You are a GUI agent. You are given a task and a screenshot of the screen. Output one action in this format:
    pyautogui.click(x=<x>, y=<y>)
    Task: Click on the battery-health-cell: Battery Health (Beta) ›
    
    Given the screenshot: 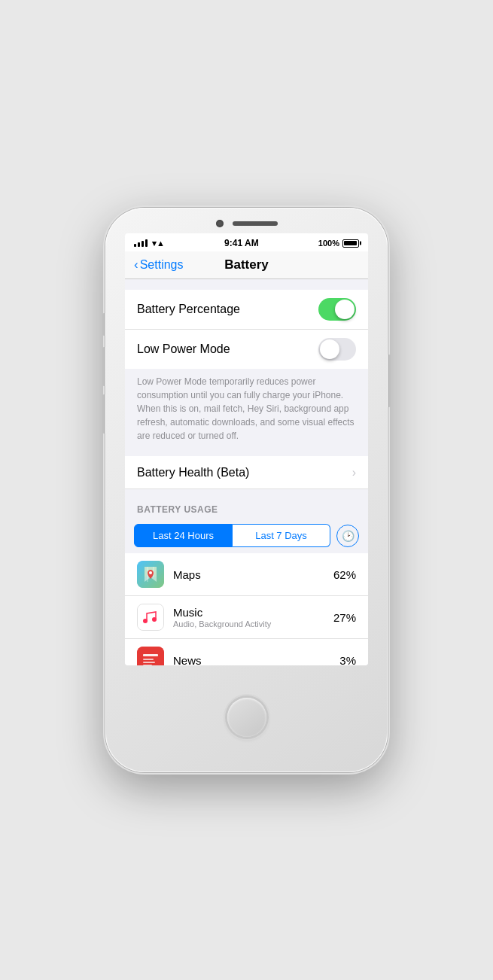 What is the action you would take?
    pyautogui.click(x=247, y=473)
    